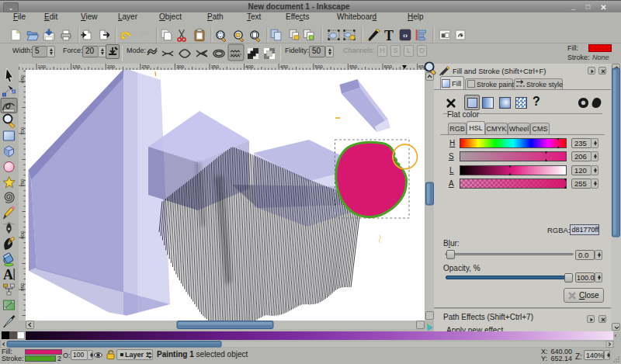 This screenshot has height=364, width=621. I want to click on svg-text: 350, so click(216, 67).